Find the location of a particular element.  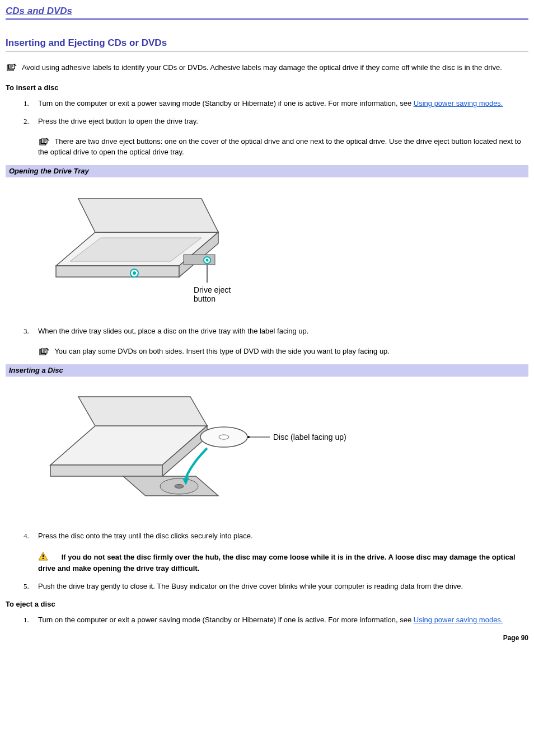

step-number: 3. is located at coordinates (26, 331).